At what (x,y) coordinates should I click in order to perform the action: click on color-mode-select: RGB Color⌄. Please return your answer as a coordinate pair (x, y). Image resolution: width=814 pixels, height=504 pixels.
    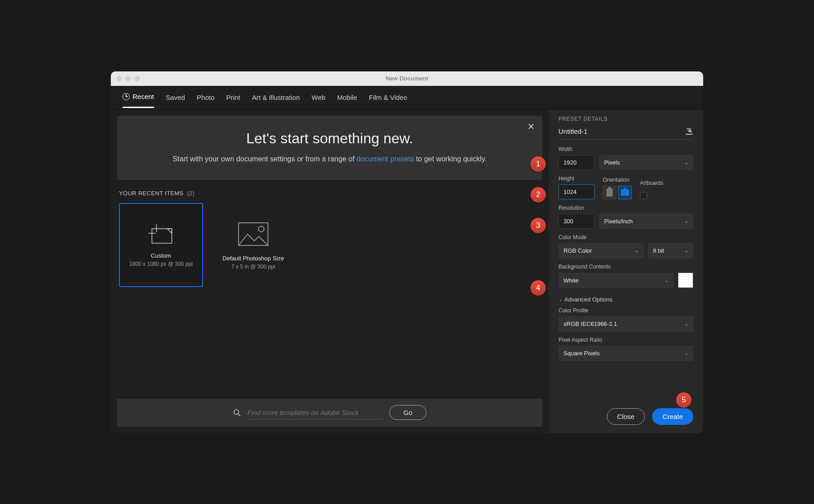
    Looking at the image, I should click on (601, 250).